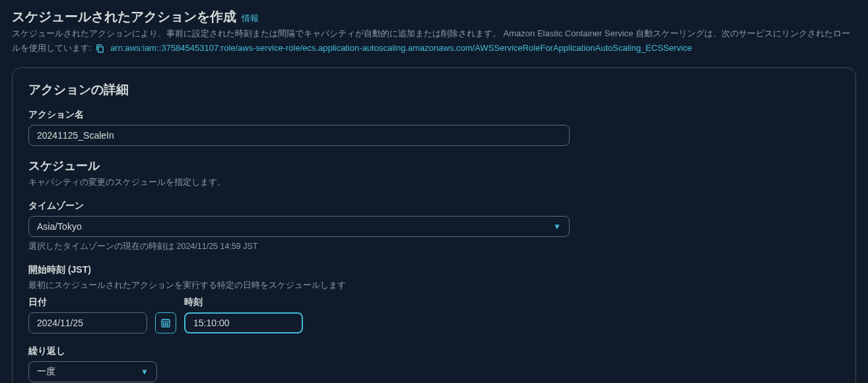 The width and height of the screenshot is (868, 383). Describe the element at coordinates (434, 270) in the screenshot. I see `start-time-label: 開始時刻 (JST)` at that location.